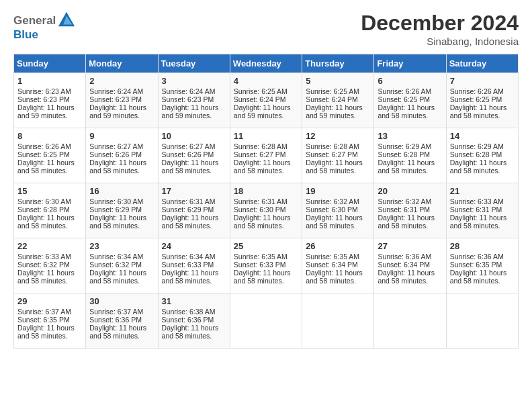 This screenshot has height=411, width=532. What do you see at coordinates (193, 321) in the screenshot?
I see `calendar-cell: 31 Sunrise: 6:38 AM Sunset: 6:36 PM Dayl…` at bounding box center [193, 321].